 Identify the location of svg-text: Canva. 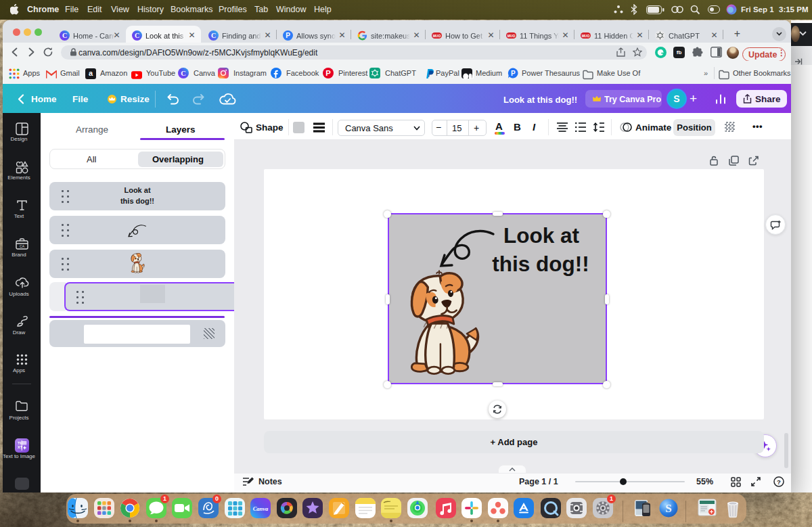
(261, 509).